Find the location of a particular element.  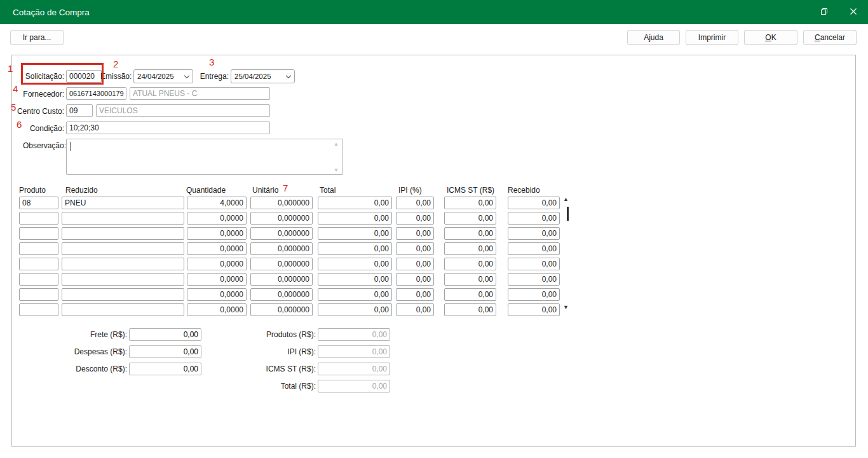

table-row: 08 PNEU 4,0000 0,000000 0,00 0,00 0,00 0… is located at coordinates (290, 204).